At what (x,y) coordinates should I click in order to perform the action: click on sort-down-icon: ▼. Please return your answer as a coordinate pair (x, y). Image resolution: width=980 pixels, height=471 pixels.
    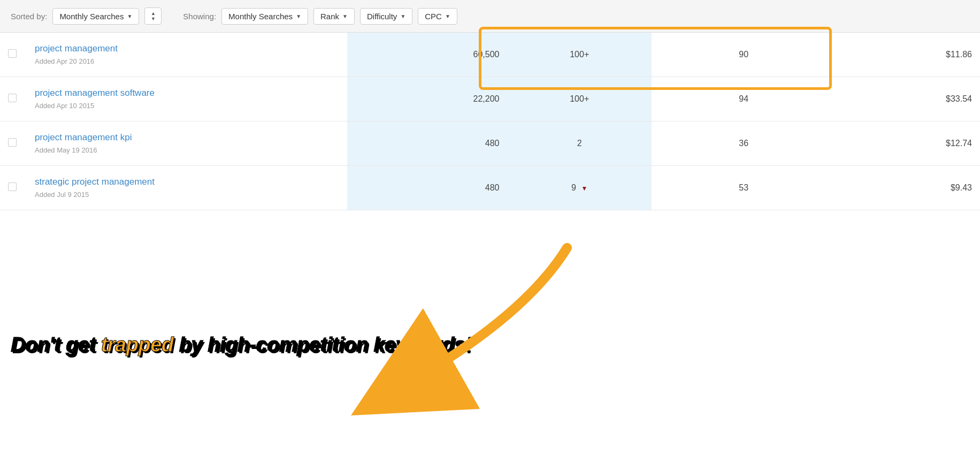
    Looking at the image, I should click on (153, 19).